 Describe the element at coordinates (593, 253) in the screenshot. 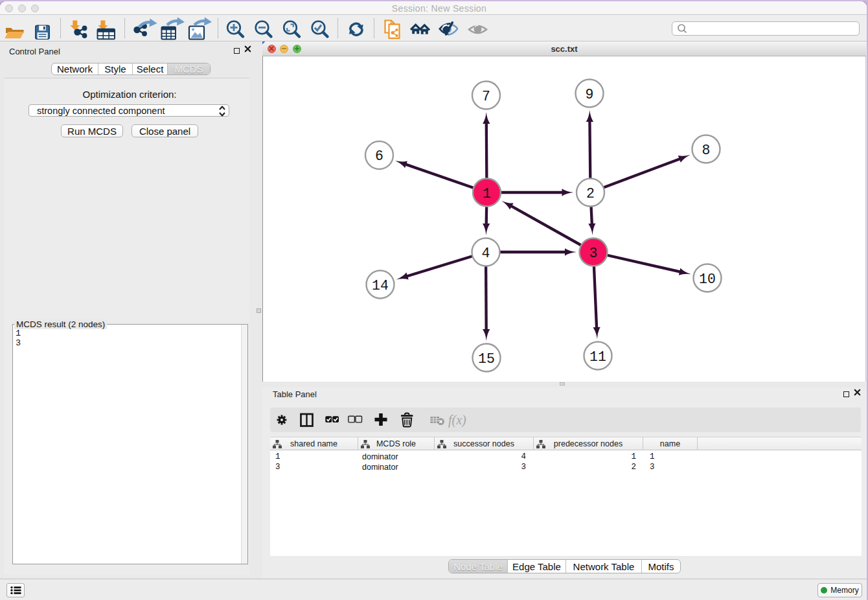

I see `svg-text: 3` at that location.